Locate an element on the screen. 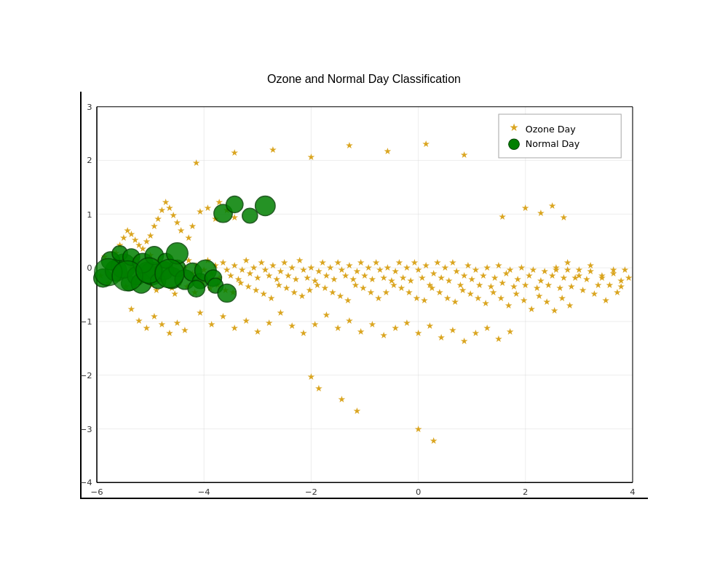 The height and width of the screenshot is (582, 728). svg-text: 1 is located at coordinates (89, 215).